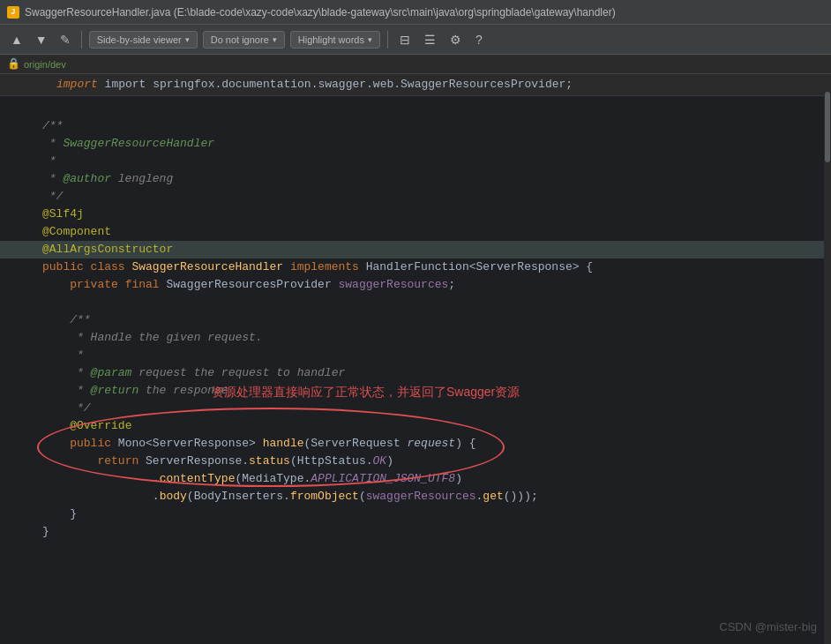 This screenshot has width=831, height=644. What do you see at coordinates (187, 40) in the screenshot?
I see `viewer-arrow: ▾` at bounding box center [187, 40].